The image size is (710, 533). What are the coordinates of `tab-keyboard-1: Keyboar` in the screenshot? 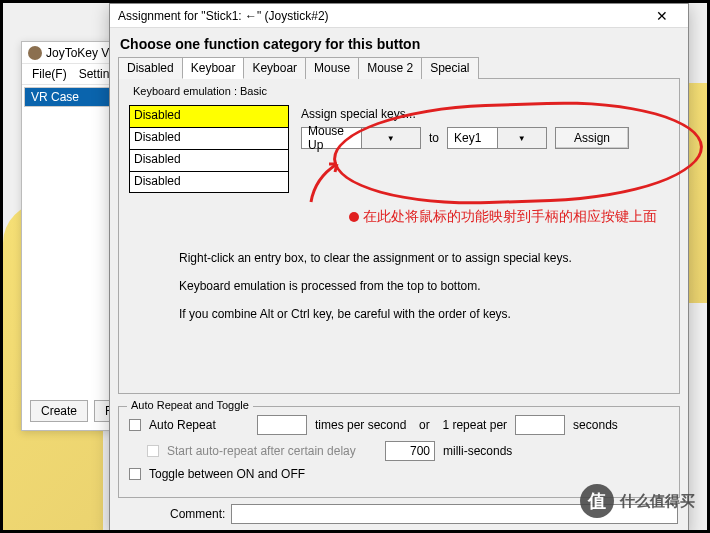 It's located at (214, 68).